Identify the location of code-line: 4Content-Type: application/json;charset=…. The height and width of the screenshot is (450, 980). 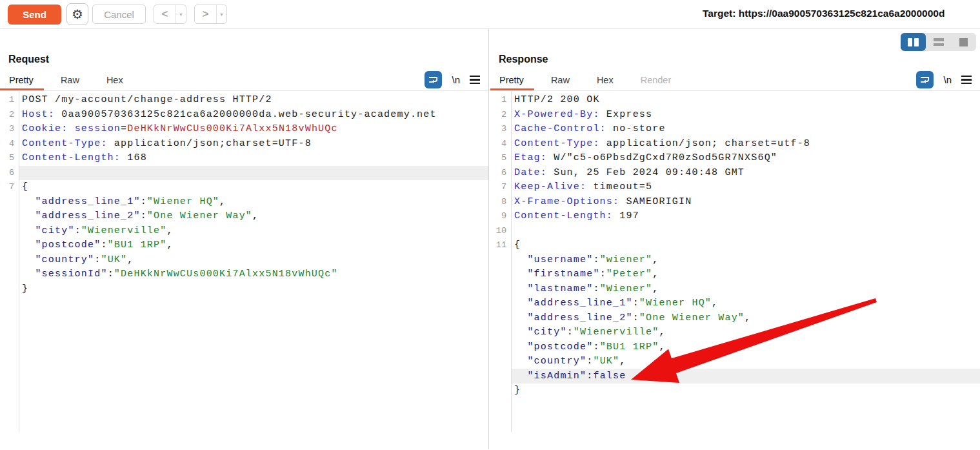
(244, 145).